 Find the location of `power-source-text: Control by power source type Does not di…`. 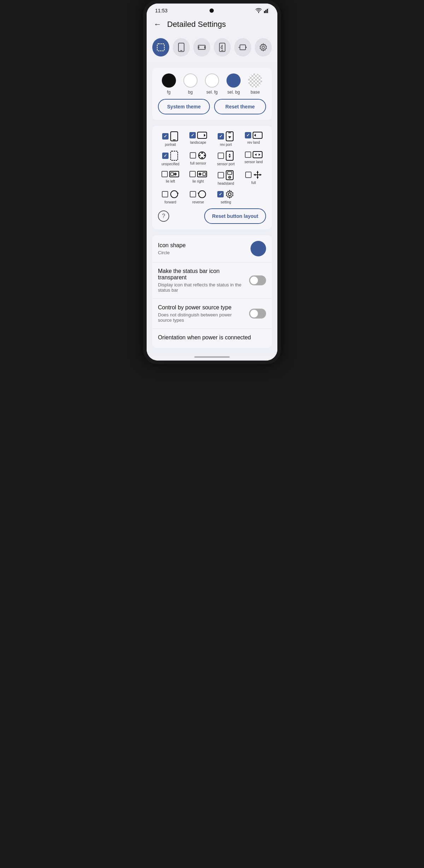

power-source-text: Control by power source type Does not di… is located at coordinates (201, 314).